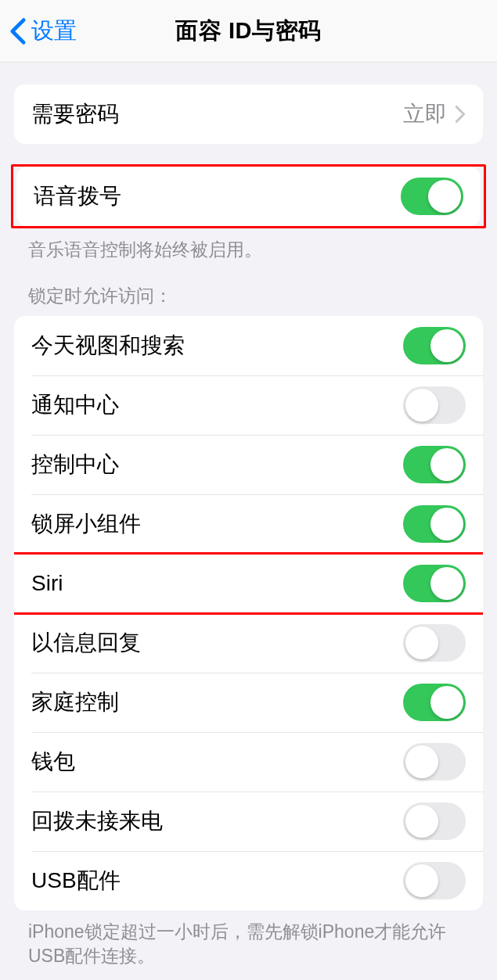  What do you see at coordinates (249, 114) in the screenshot?
I see `require-passcode-group: 需要密码 立即` at bounding box center [249, 114].